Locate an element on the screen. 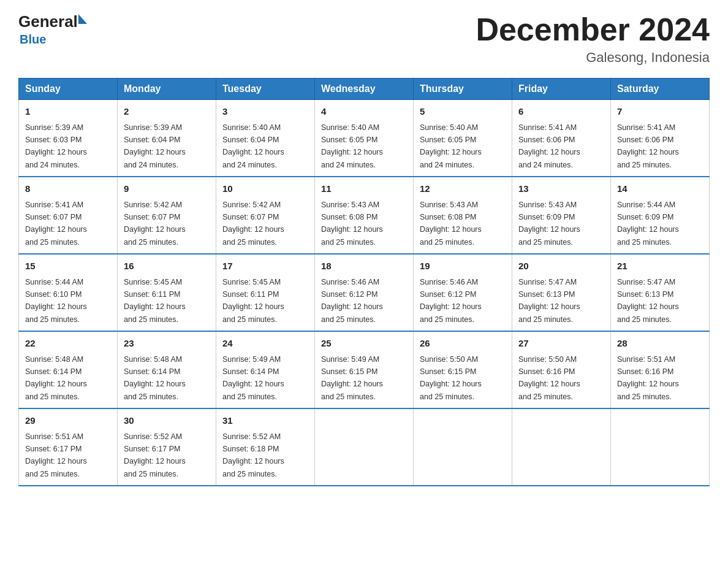 The width and height of the screenshot is (728, 563). col-tuesday: Tuesday is located at coordinates (266, 90).